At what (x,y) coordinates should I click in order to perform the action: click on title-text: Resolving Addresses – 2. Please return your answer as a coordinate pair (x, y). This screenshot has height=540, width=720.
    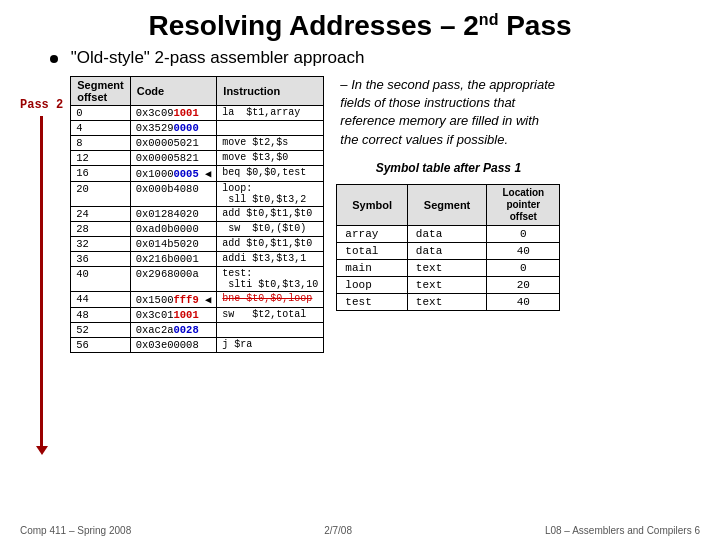
    Looking at the image, I should click on (313, 26).